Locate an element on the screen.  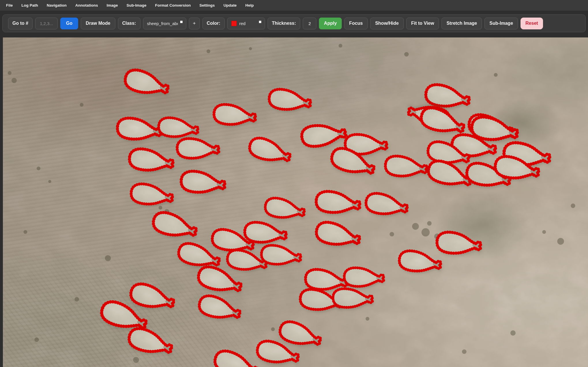
show-hide-button: Show/Hide is located at coordinates (387, 24).